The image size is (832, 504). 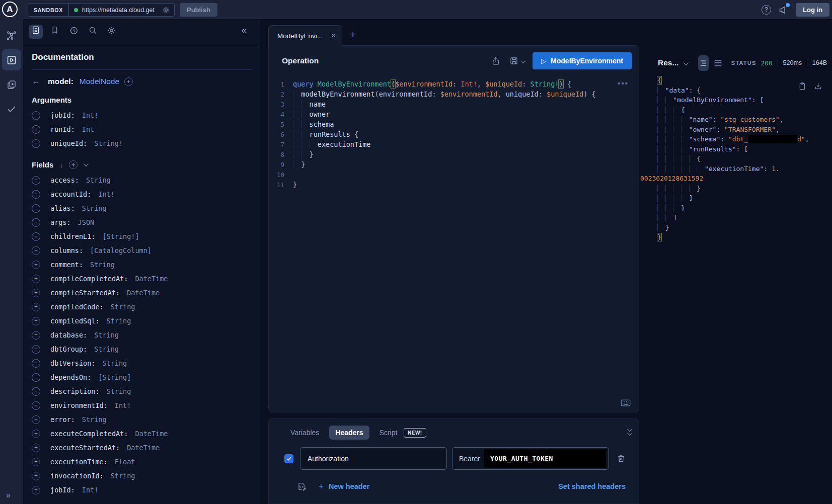 I want to click on field-name: comment:, so click(x=66, y=265).